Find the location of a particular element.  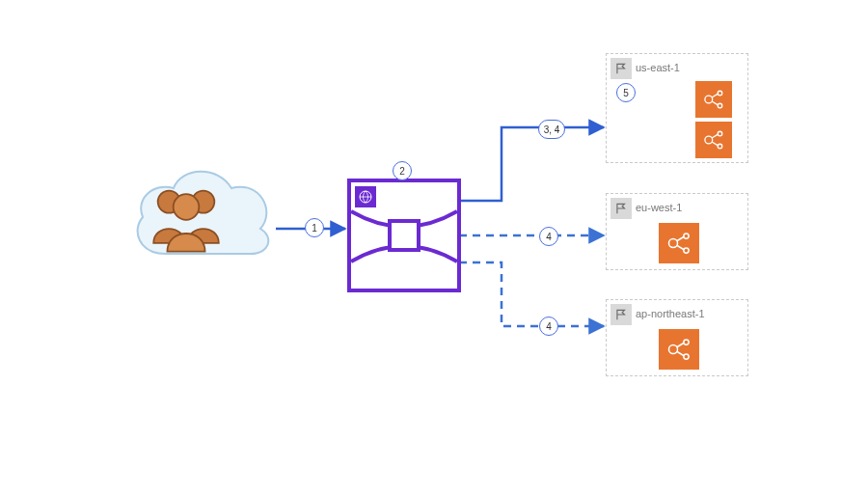

step-badge-1: 1 is located at coordinates (314, 228).